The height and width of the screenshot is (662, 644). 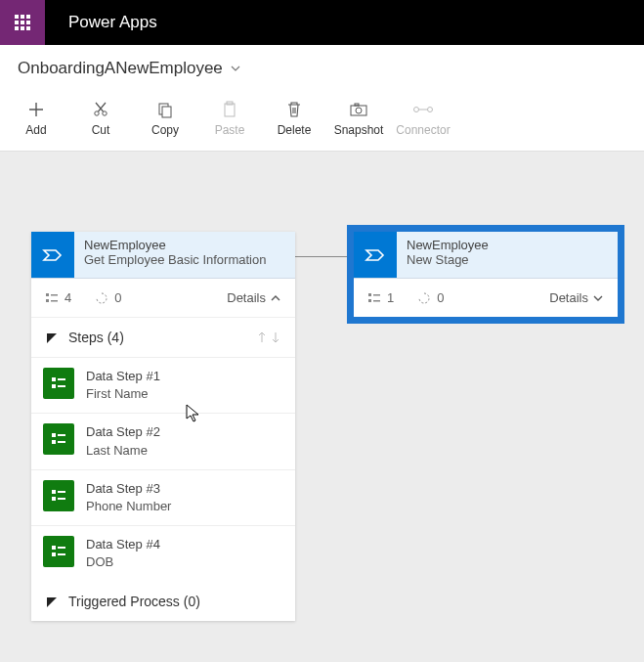 What do you see at coordinates (165, 116) in the screenshot?
I see `copy-button: Copy` at bounding box center [165, 116].